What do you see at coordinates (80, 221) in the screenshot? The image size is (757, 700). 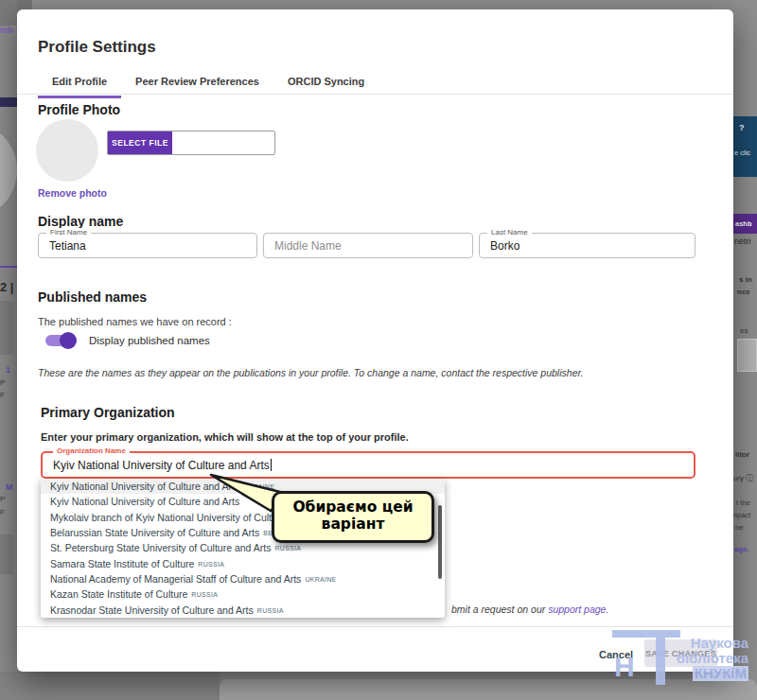 I see `display-name-heading: Display name` at bounding box center [80, 221].